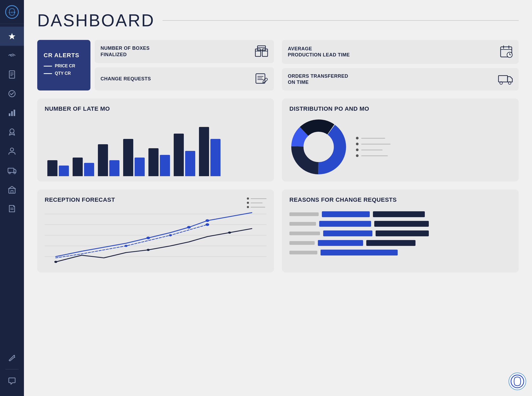  I want to click on sidebar-item-warehouse, so click(12, 189).